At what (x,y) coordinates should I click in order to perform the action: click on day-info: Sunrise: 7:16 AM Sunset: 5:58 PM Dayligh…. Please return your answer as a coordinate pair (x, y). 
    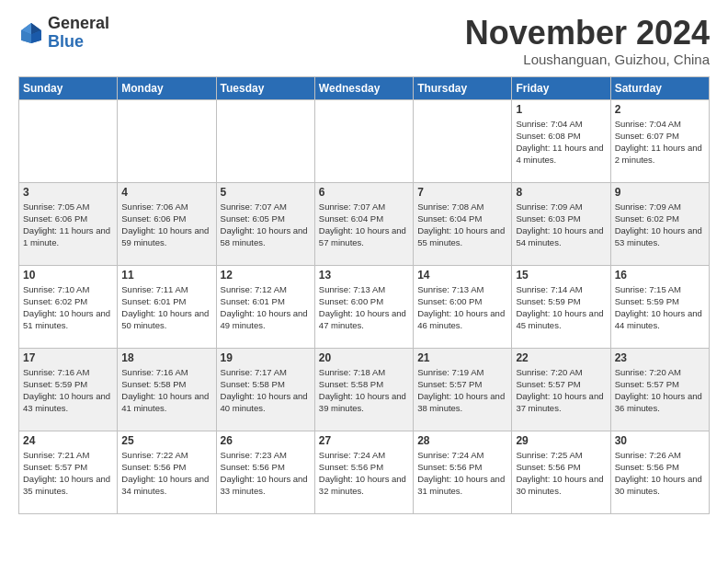
    Looking at the image, I should click on (166, 390).